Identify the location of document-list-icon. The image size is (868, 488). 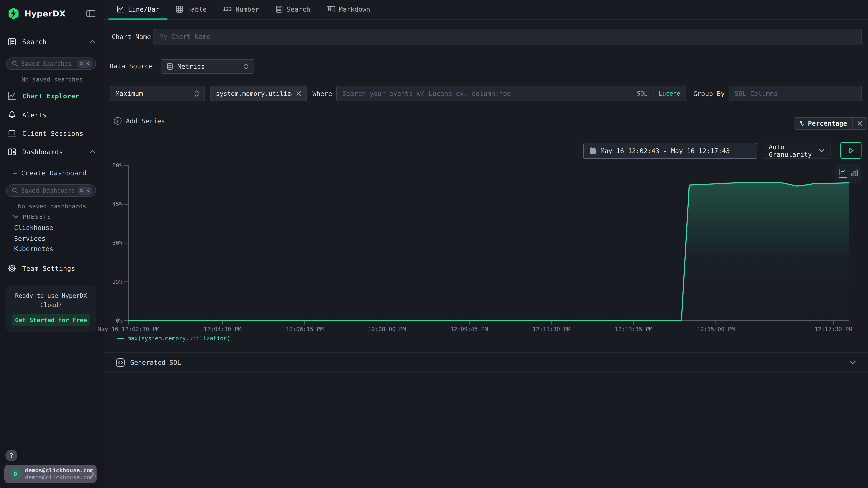
(279, 9).